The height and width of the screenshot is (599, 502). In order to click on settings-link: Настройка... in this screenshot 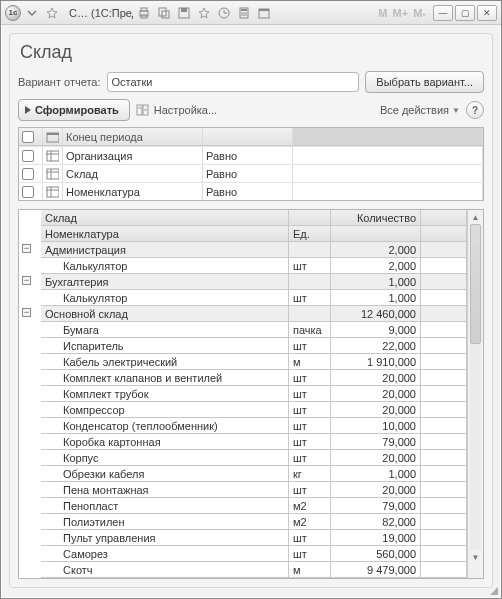, I will do `click(186, 110)`.